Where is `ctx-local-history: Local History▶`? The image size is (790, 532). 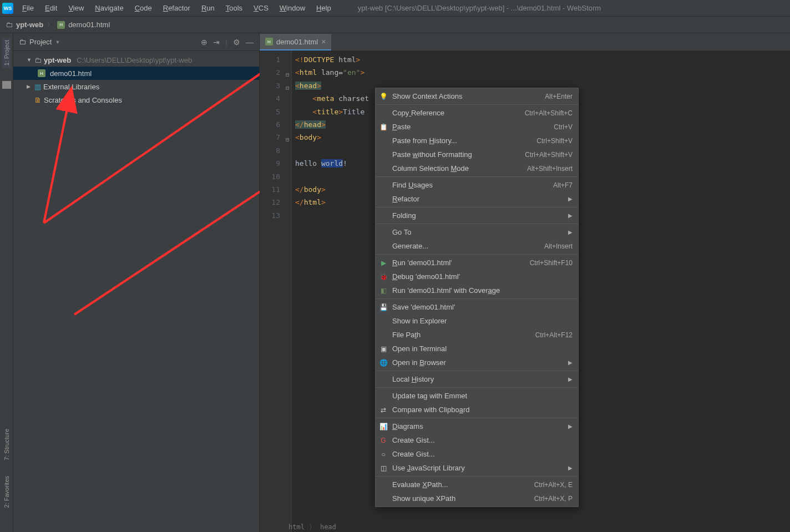 ctx-local-history: Local History▶ is located at coordinates (477, 379).